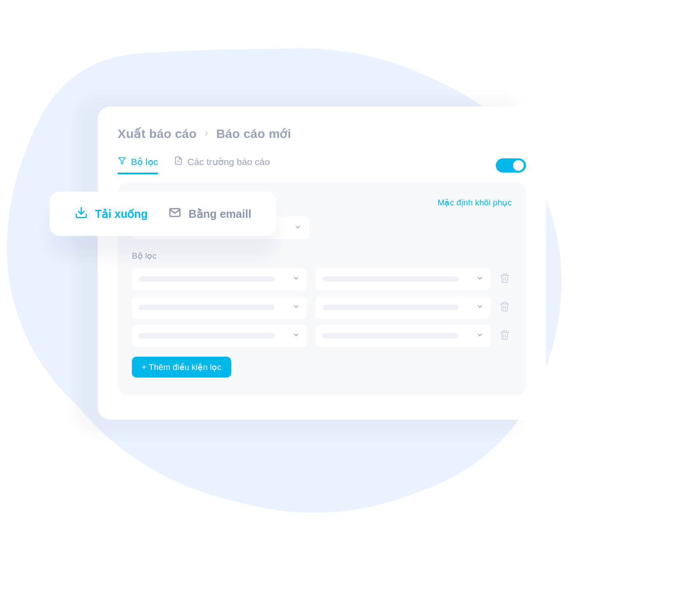 This screenshot has height=594, width=700. Describe the element at coordinates (81, 214) in the screenshot. I see `download-icon` at that location.